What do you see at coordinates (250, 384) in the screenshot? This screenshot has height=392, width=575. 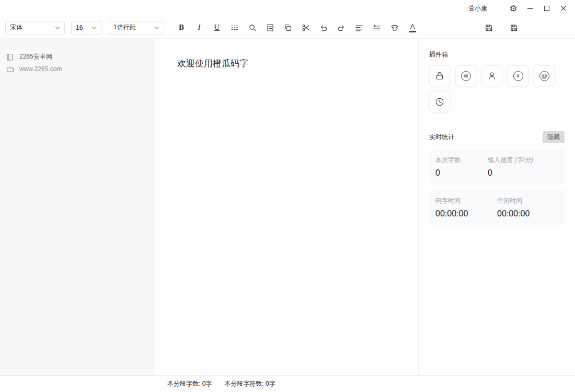 I see `segment-char-count: 本分段字符数: 0字` at bounding box center [250, 384].